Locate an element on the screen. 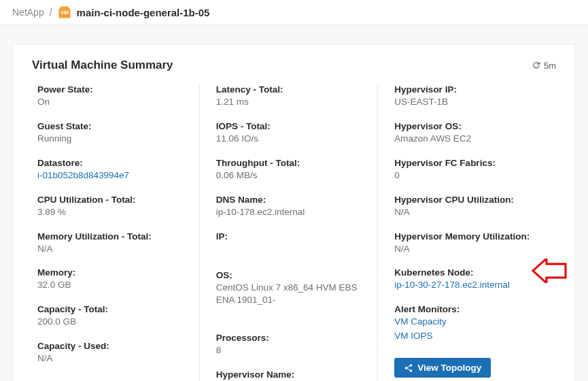  field-iops: IOPS - Total:11.06 IO/s is located at coordinates (294, 133).